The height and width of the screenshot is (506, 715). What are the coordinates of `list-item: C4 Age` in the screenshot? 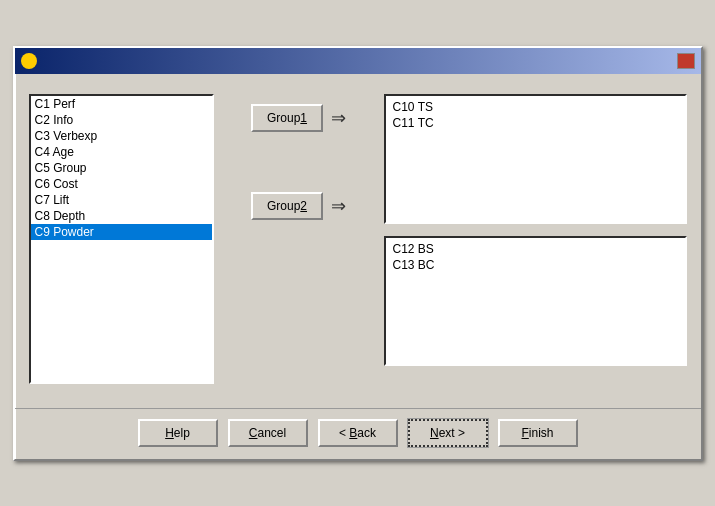 It's located at (122, 152).